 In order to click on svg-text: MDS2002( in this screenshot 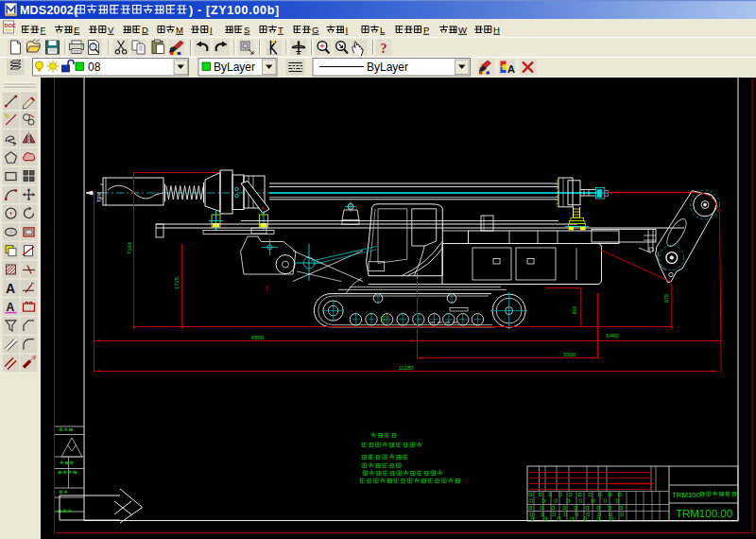, I will do `click(49, 10)`.